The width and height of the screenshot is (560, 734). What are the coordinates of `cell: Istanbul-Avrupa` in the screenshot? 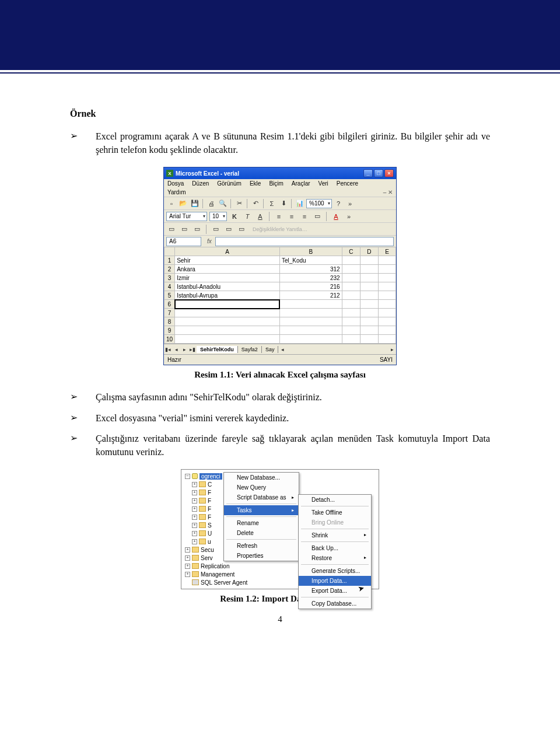 It's located at (228, 295).